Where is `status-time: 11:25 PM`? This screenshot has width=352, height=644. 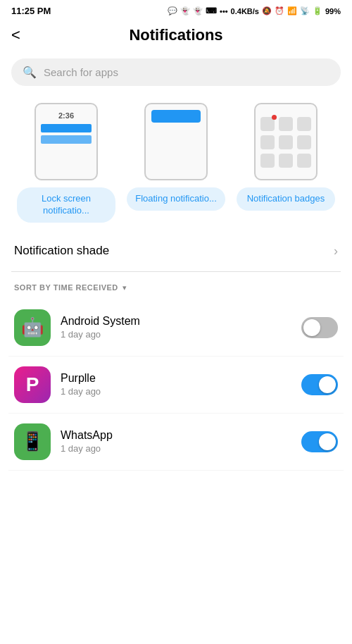 status-time: 11:25 PM is located at coordinates (31, 11).